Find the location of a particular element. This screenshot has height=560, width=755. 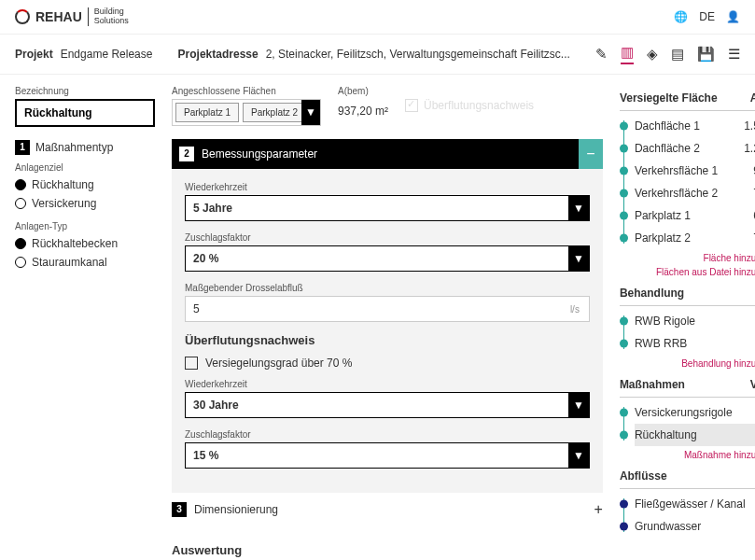

measures-title: Maßnahmen is located at coordinates (652, 385).